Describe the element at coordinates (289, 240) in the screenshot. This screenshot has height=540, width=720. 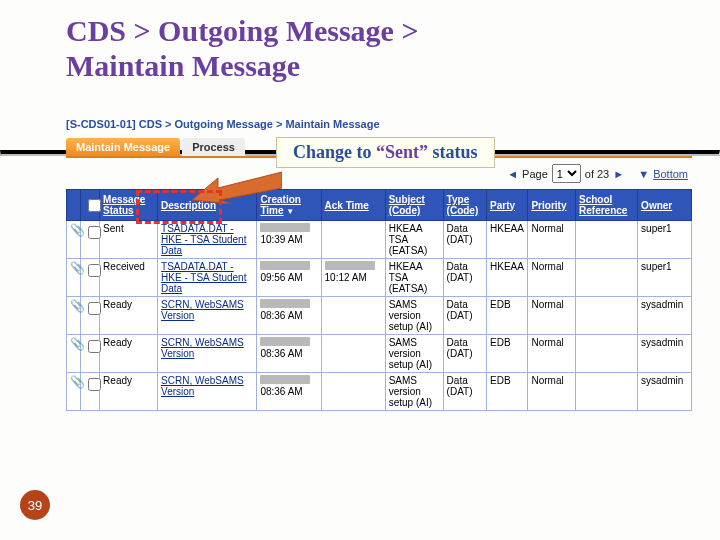
I see `cell-creation-time: 10:39 AM` at that location.